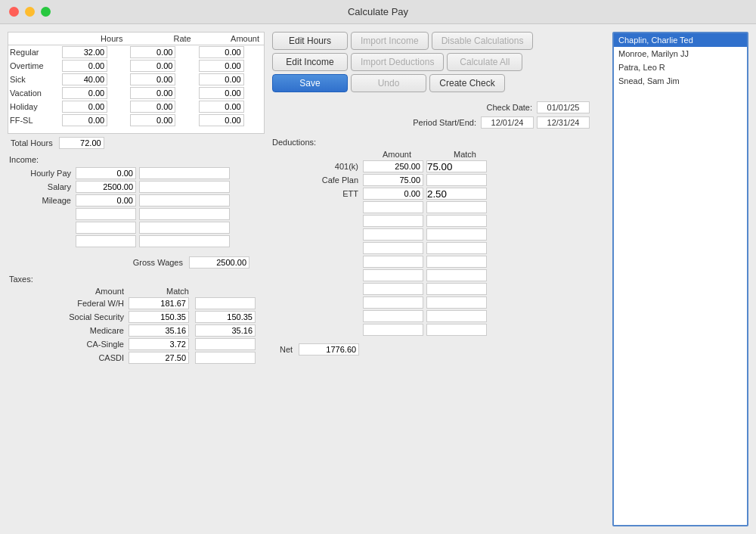 Image resolution: width=756 pixels, height=534 pixels. Describe the element at coordinates (680, 40) in the screenshot. I see `list-item: Chaplin, Charlie Ted` at that location.